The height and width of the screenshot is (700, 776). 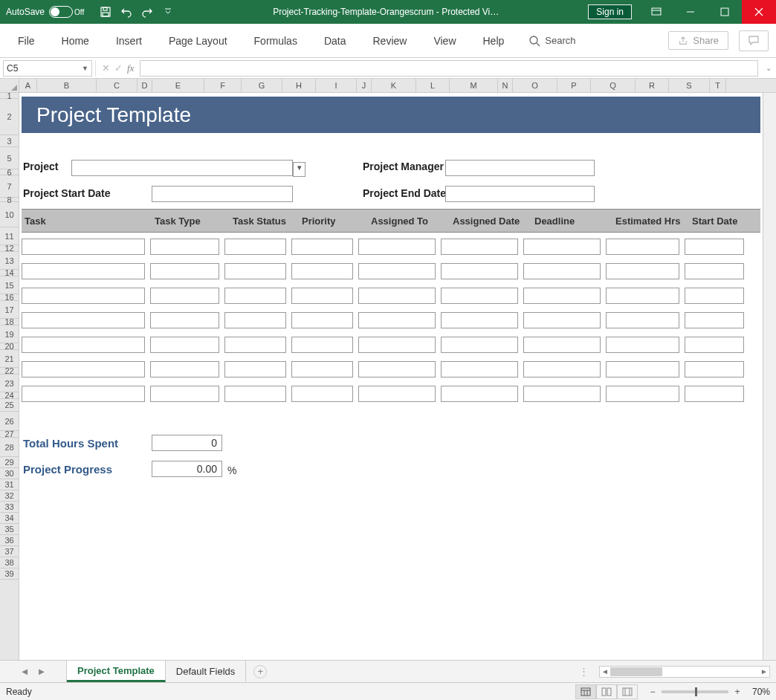 I want to click on scroll-left-icon: ◄, so click(x=605, y=672).